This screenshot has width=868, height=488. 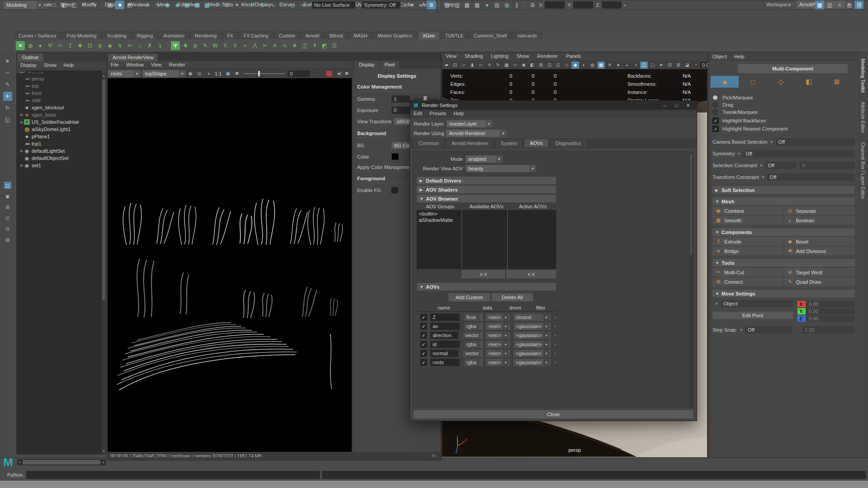 I want to click on scroll-right-icon: ▸, so click(x=104, y=462).